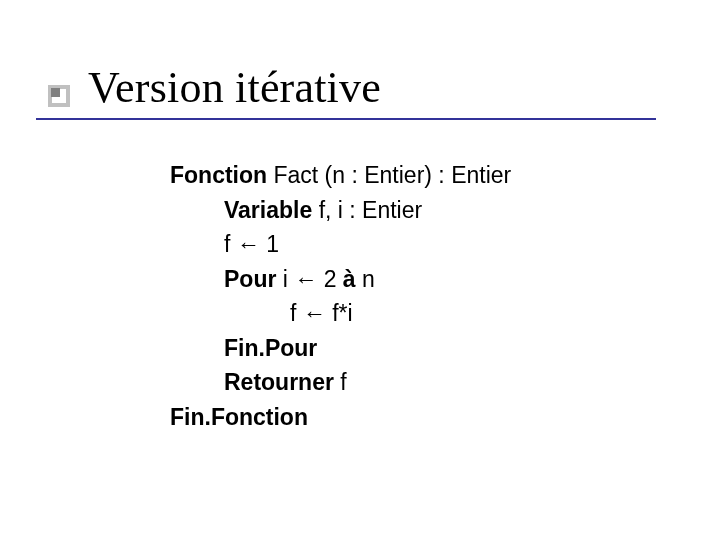 The height and width of the screenshot is (540, 720). Describe the element at coordinates (59, 96) in the screenshot. I see `square-bullet-icon` at that location.